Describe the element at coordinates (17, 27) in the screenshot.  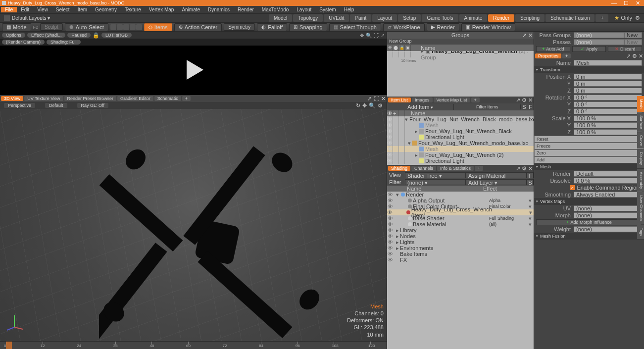
I see `mode-button: ▦ Mode` at that location.